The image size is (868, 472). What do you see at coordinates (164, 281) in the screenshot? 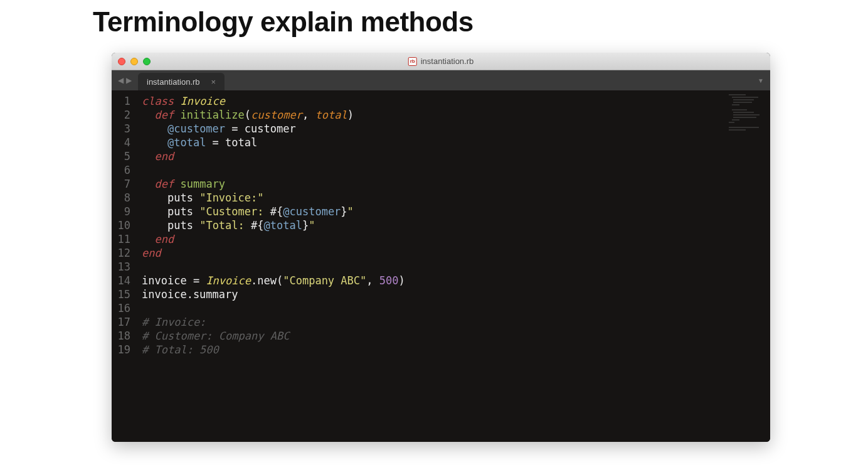
I see `local-var: invoice` at bounding box center [164, 281].